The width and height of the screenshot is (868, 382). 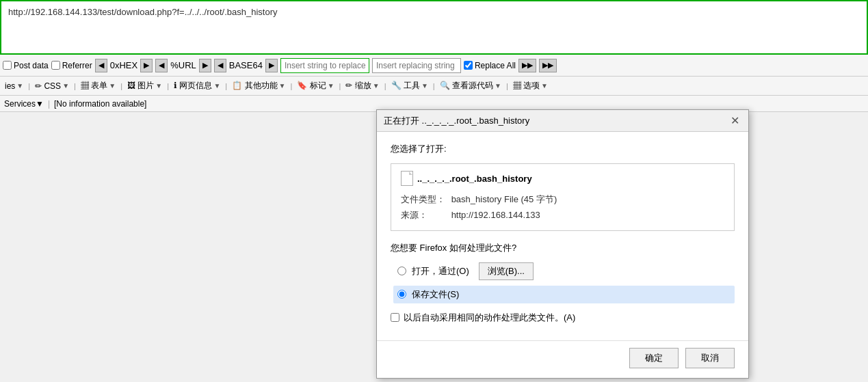 What do you see at coordinates (272, 66) in the screenshot?
I see `base64-right-arrow: ▶` at bounding box center [272, 66].